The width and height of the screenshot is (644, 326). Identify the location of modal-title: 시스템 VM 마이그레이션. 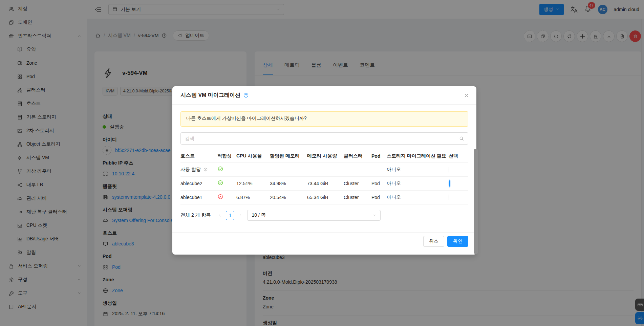
(215, 95).